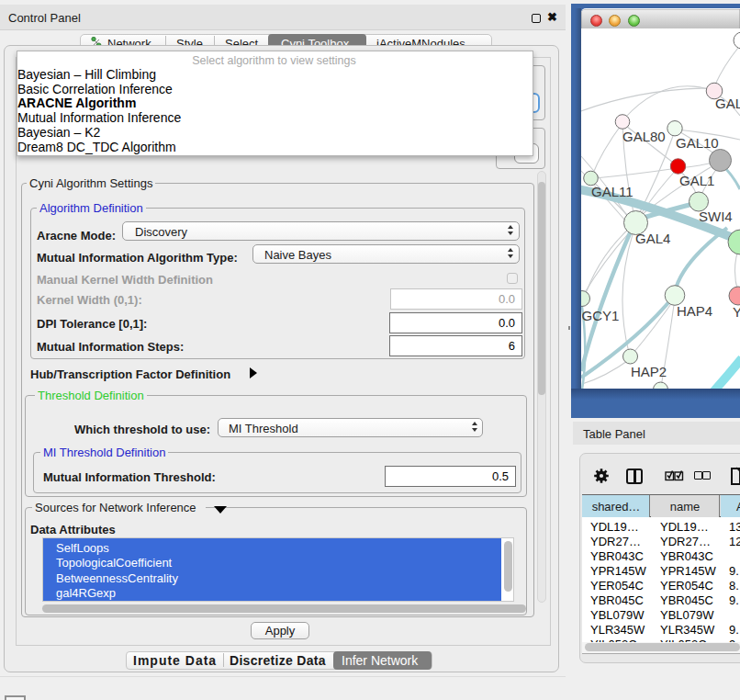 Image resolution: width=740 pixels, height=700 pixels. What do you see at coordinates (716, 217) in the screenshot?
I see `svg-text: SWI4` at bounding box center [716, 217].